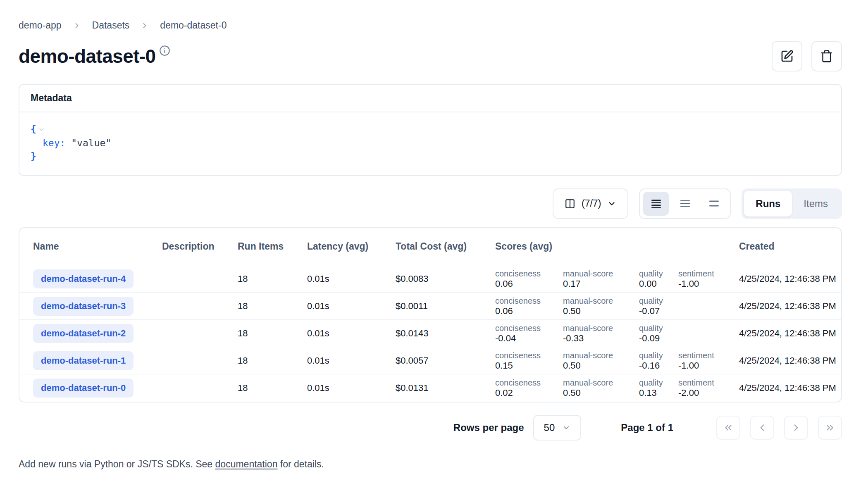 The height and width of the screenshot is (481, 868). What do you see at coordinates (827, 56) in the screenshot?
I see `delete-icon` at bounding box center [827, 56].